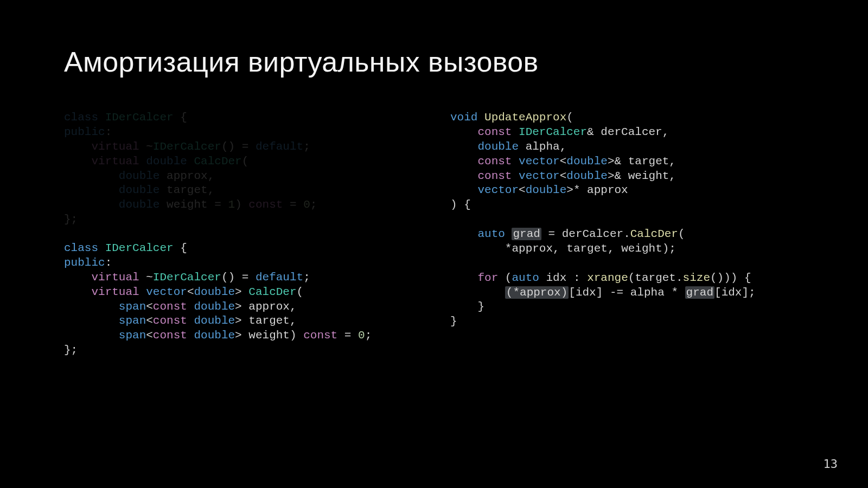  Describe the element at coordinates (831, 464) in the screenshot. I see `page-number: 13` at that location.